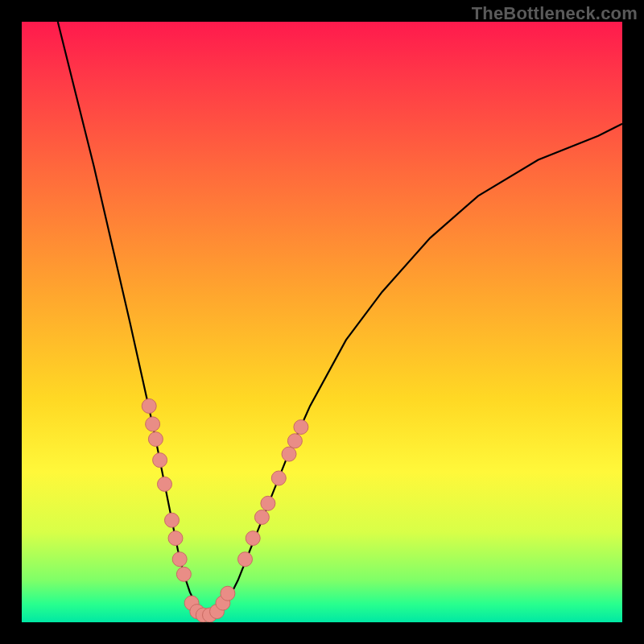  Describe the element at coordinates (225, 510) in the screenshot. I see `marker-group` at that location.